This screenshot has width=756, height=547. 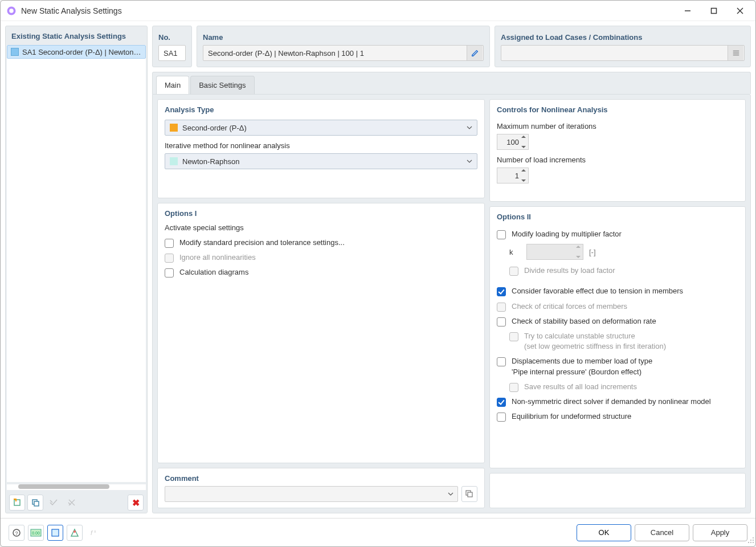 I want to click on non-sym-checkbox, so click(x=501, y=402).